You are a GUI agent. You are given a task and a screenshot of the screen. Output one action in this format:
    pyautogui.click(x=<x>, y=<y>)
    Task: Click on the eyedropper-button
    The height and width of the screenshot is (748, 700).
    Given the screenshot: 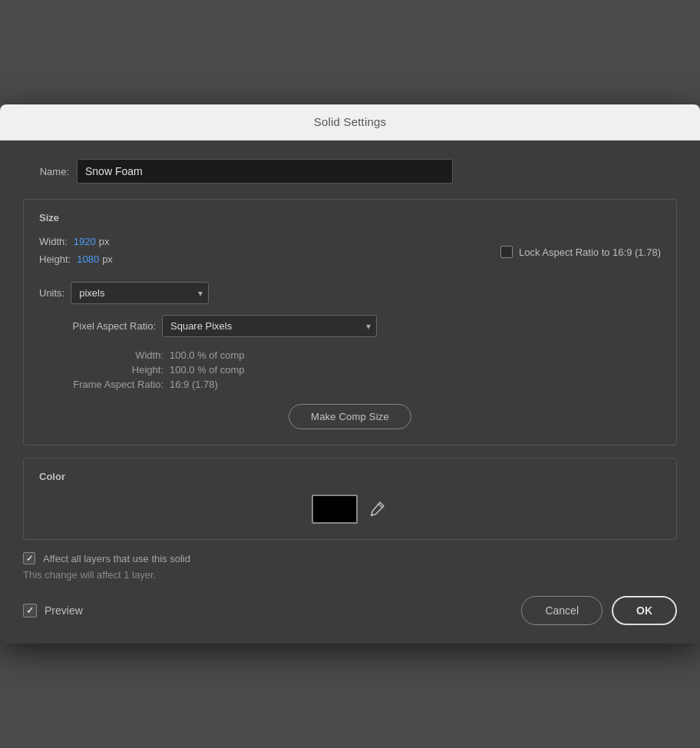 What is the action you would take?
    pyautogui.click(x=377, y=509)
    